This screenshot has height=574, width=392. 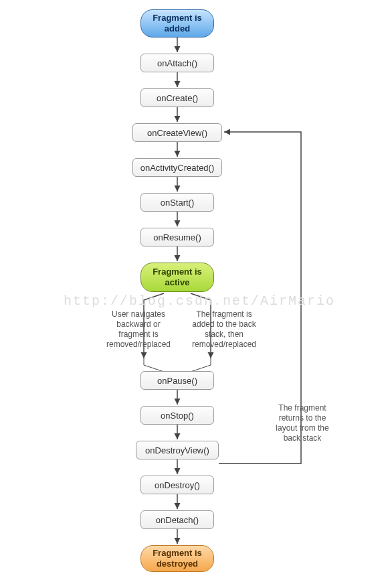 I want to click on state-fragment-added: Fragment isadded, so click(x=177, y=23).